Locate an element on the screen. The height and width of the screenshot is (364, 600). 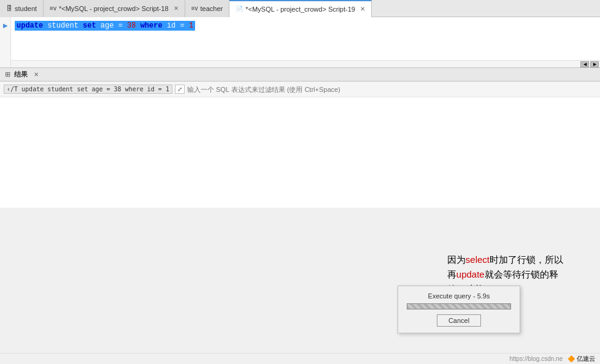
run-arrow: ▶ is located at coordinates (6, 26).